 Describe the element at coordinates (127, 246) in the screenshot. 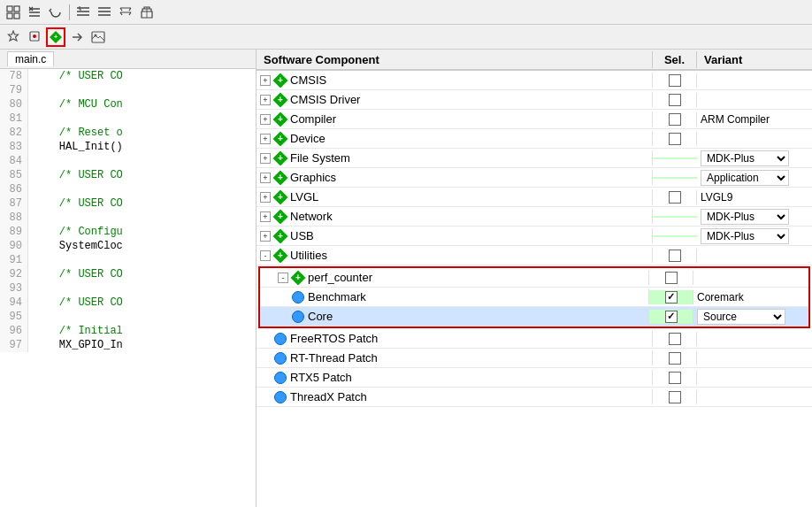

I see `code-line: 90 SystemCloc` at that location.